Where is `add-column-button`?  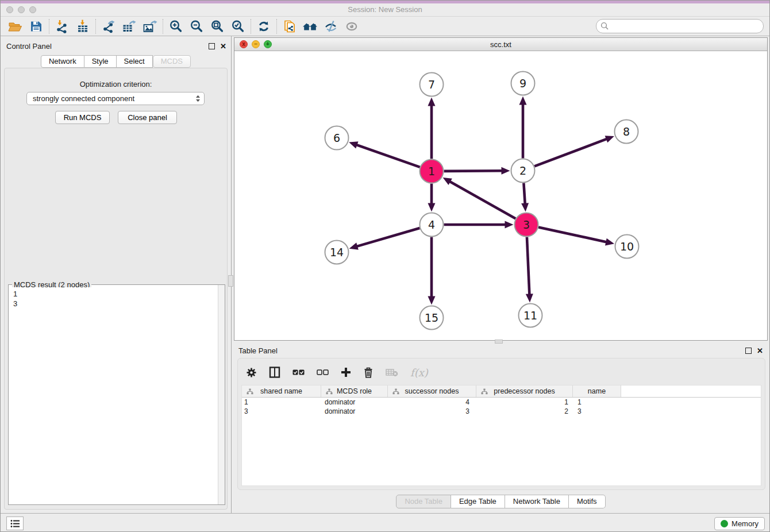 add-column-button is located at coordinates (346, 372).